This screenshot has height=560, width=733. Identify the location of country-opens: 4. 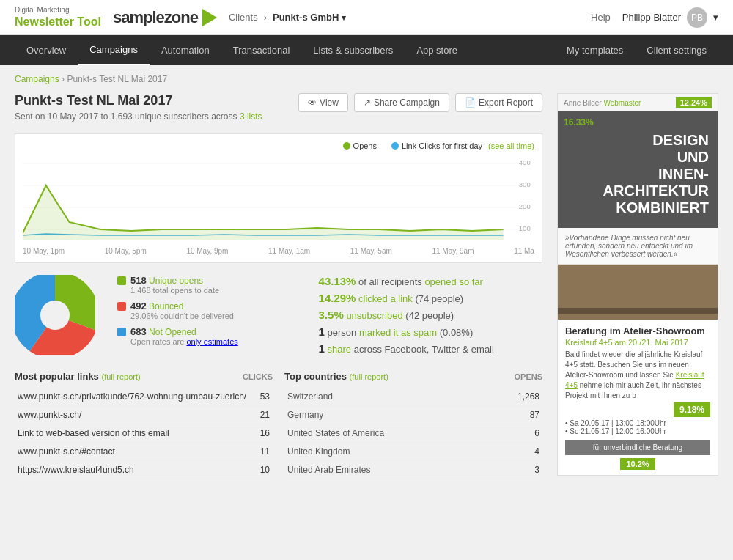
(515, 452).